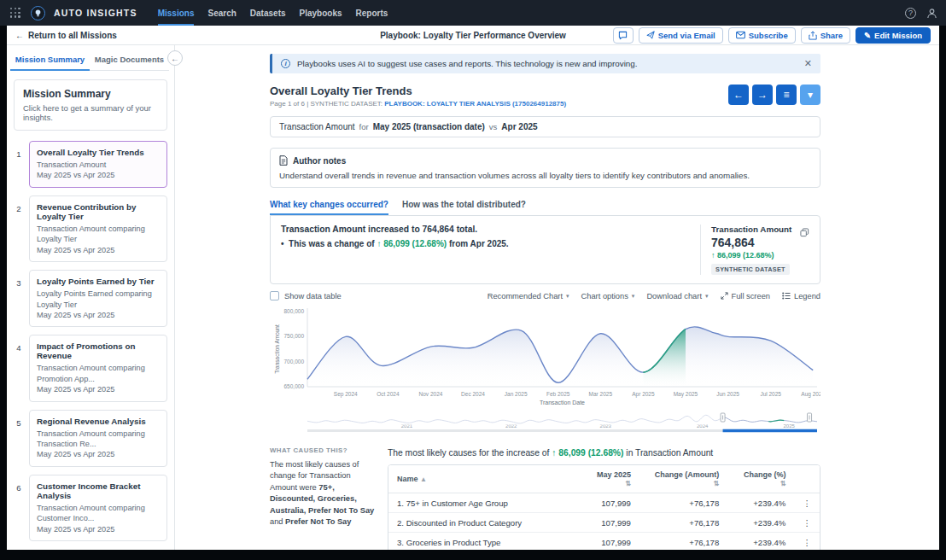  I want to click on insight-bullet: • This was a change of ↑ 86,099 (12.68%)…, so click(485, 244).